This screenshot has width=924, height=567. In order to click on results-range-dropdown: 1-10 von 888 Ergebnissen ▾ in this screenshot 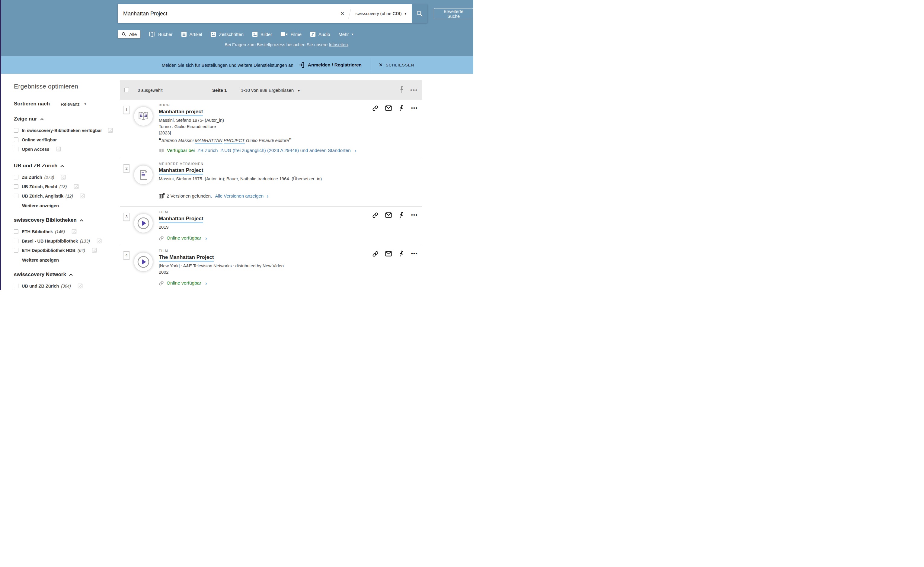, I will do `click(270, 90)`.